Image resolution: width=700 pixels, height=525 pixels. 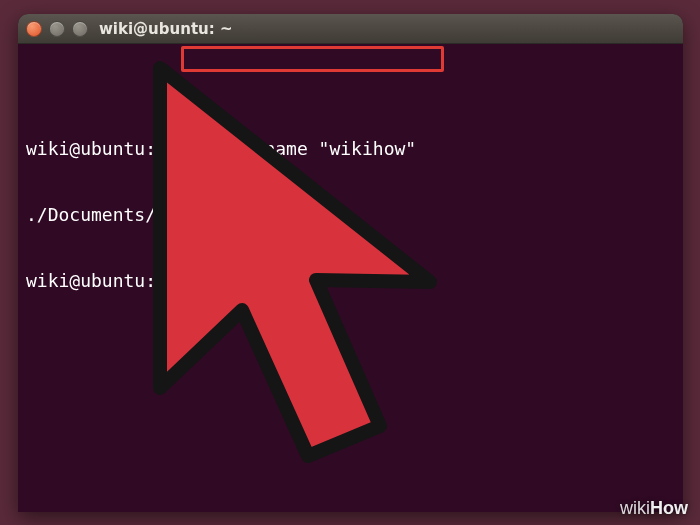 What do you see at coordinates (350, 29) in the screenshot?
I see `window-titlebar: wiki@ubuntu: ~` at bounding box center [350, 29].